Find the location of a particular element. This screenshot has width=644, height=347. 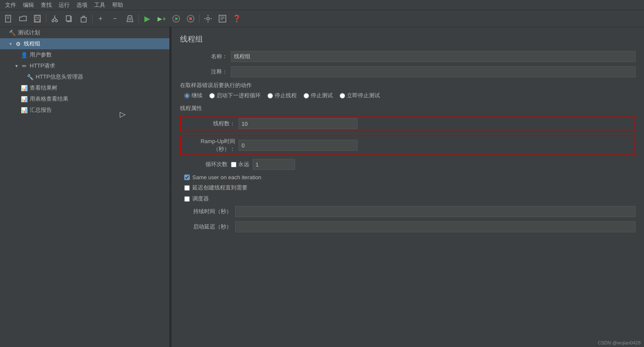

menu-help: 帮助 is located at coordinates (118, 5).